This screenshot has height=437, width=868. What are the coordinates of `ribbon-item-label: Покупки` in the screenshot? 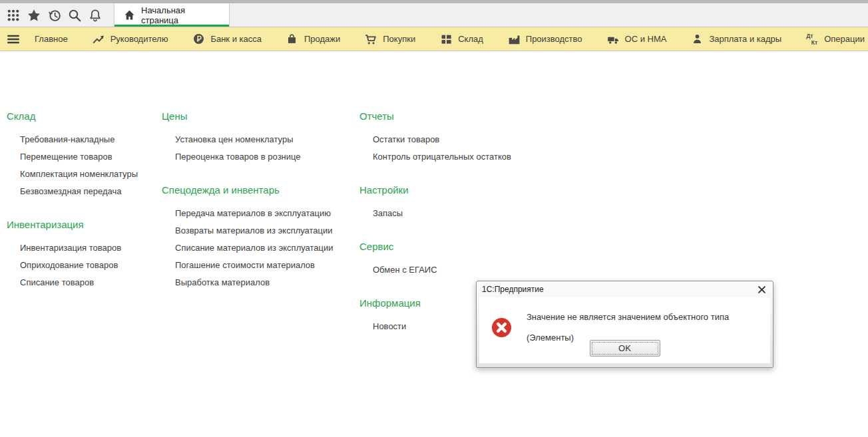 It's located at (399, 39).